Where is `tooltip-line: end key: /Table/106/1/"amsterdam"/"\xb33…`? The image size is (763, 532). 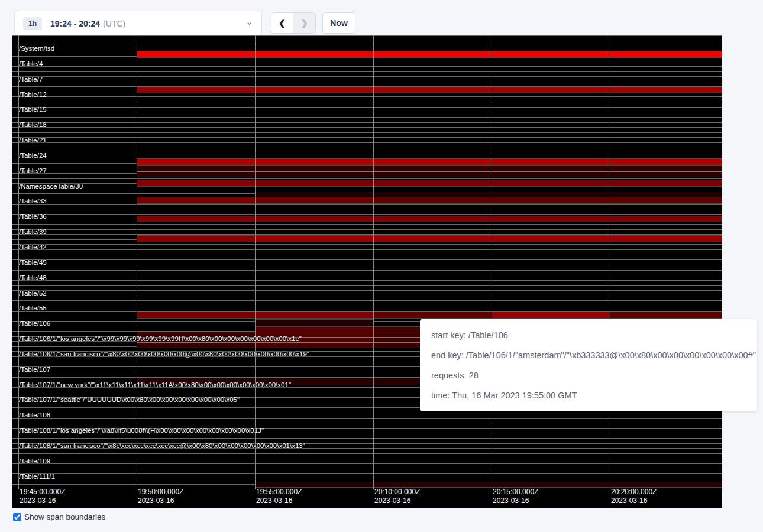
tooltip-line: end key: /Table/106/1/"amsterdam"/"\xb33… is located at coordinates (594, 355).